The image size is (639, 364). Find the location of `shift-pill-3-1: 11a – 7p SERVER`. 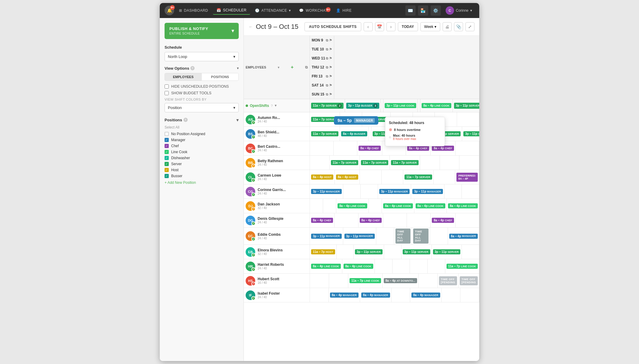

shift-pill-3-1: 11a – 7p SERVER is located at coordinates (345, 163).